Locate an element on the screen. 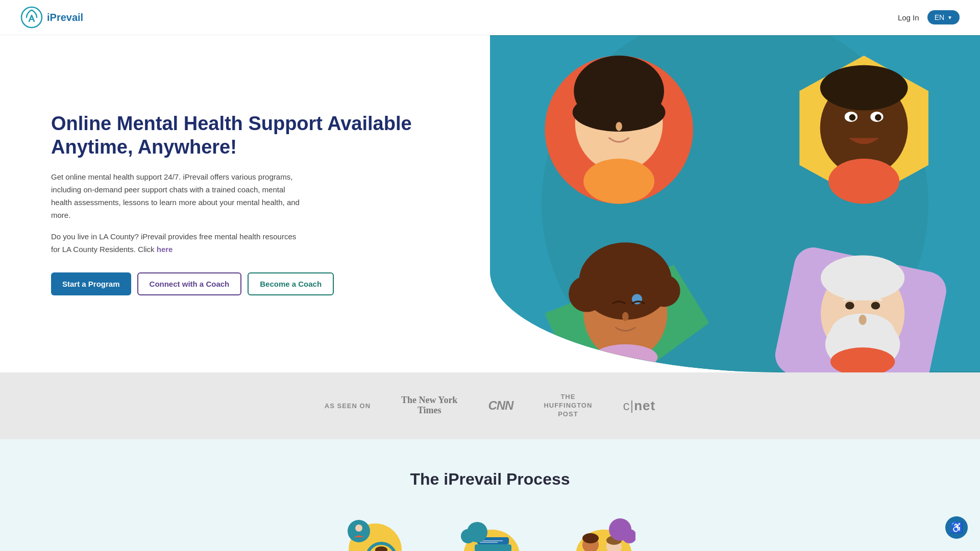 The image size is (980, 551). cnn-logo: CNN is located at coordinates (500, 406).